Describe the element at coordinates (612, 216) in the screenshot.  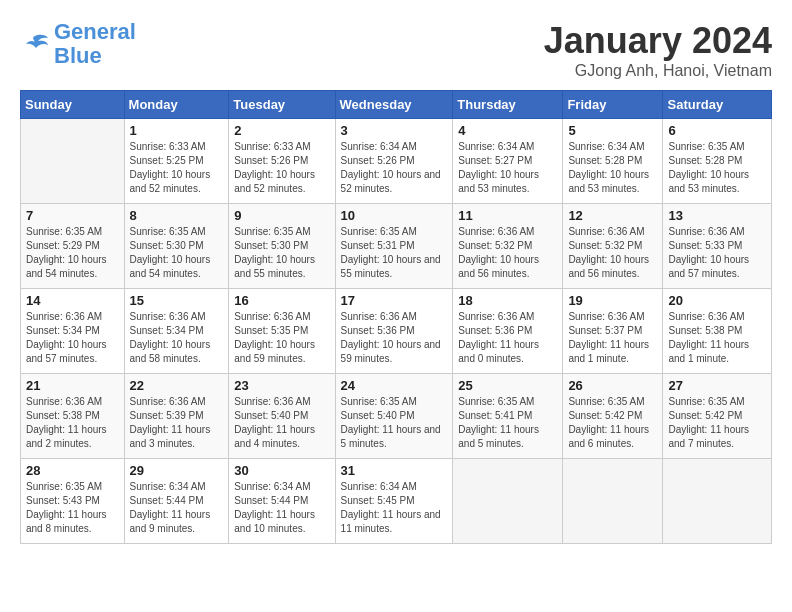
I see `day-number: 12` at that location.